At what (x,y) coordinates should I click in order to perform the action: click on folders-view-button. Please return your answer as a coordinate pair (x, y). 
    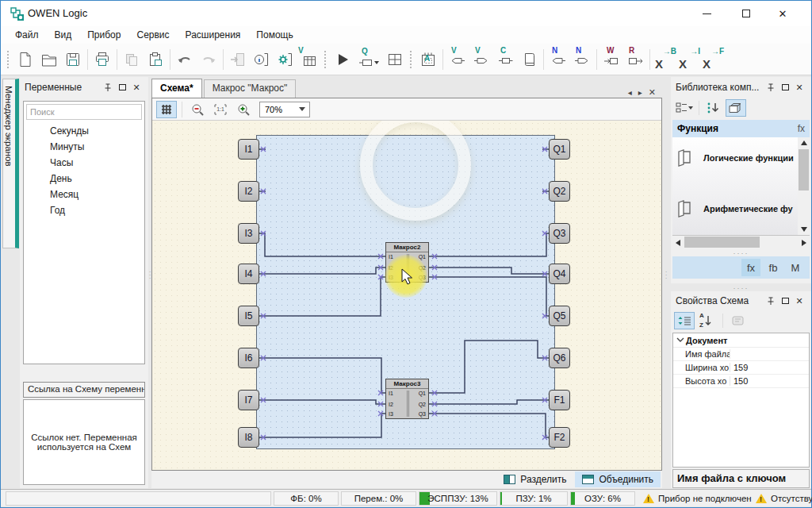
    Looking at the image, I should click on (736, 108).